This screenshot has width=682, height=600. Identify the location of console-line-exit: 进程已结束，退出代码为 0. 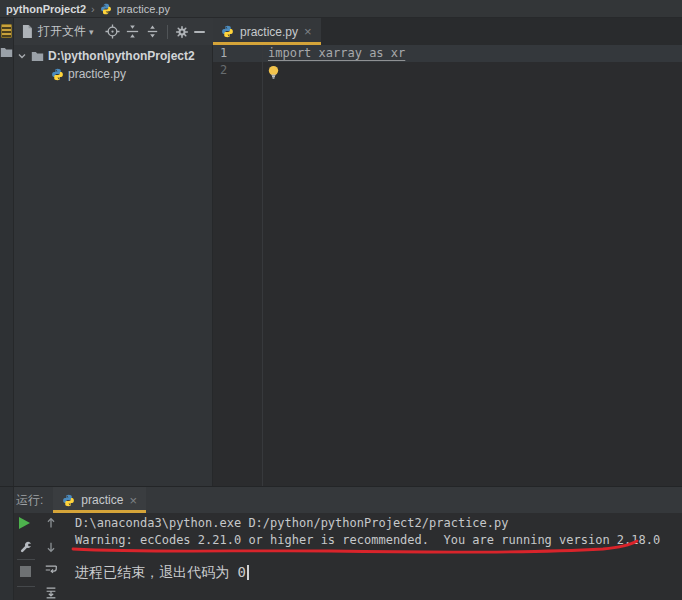
(162, 572).